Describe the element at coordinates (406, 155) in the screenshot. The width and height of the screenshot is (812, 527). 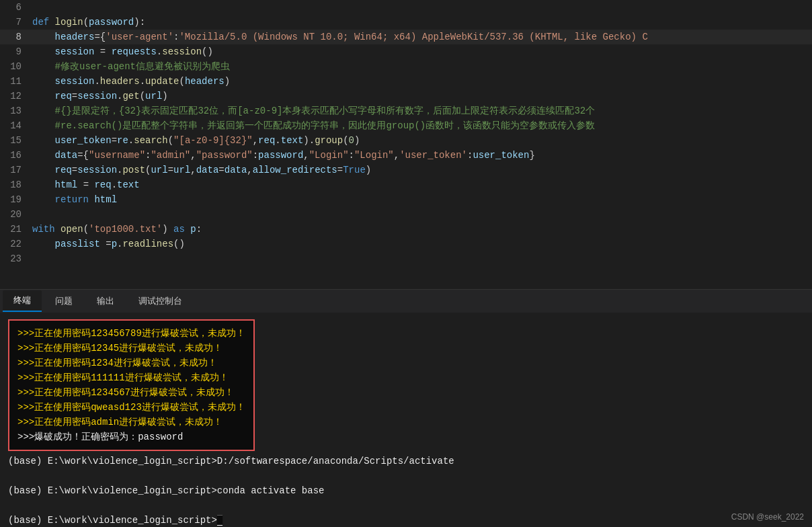
I see `code-line-16: 16 data={"username":"admin","password":p…` at that location.